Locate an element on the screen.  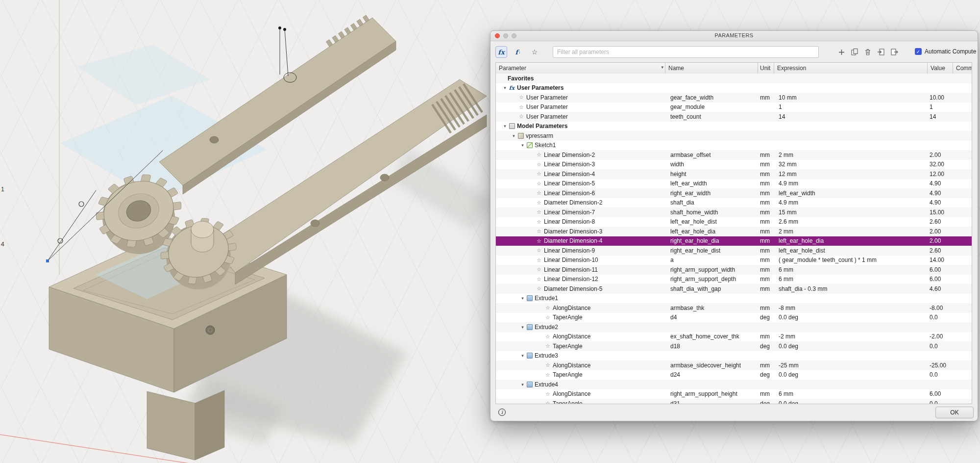
cell-parameter: ▾Sketch1 is located at coordinates (581, 145).